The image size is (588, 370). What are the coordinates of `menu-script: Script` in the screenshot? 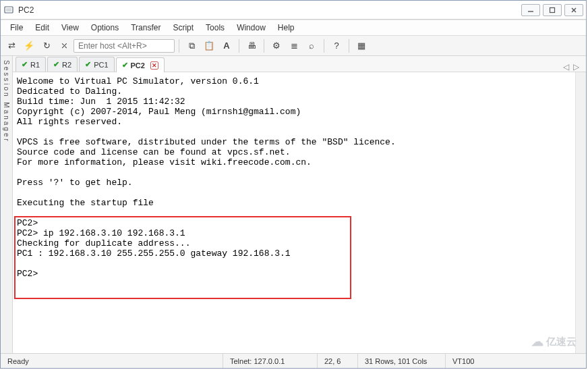 It's located at (183, 28).